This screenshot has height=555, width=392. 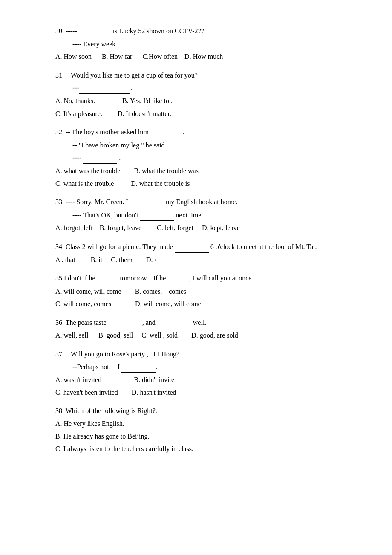 I want to click on q31-options2: C. It's a pleasure. D. It doesn't matter…, so click(x=198, y=114).